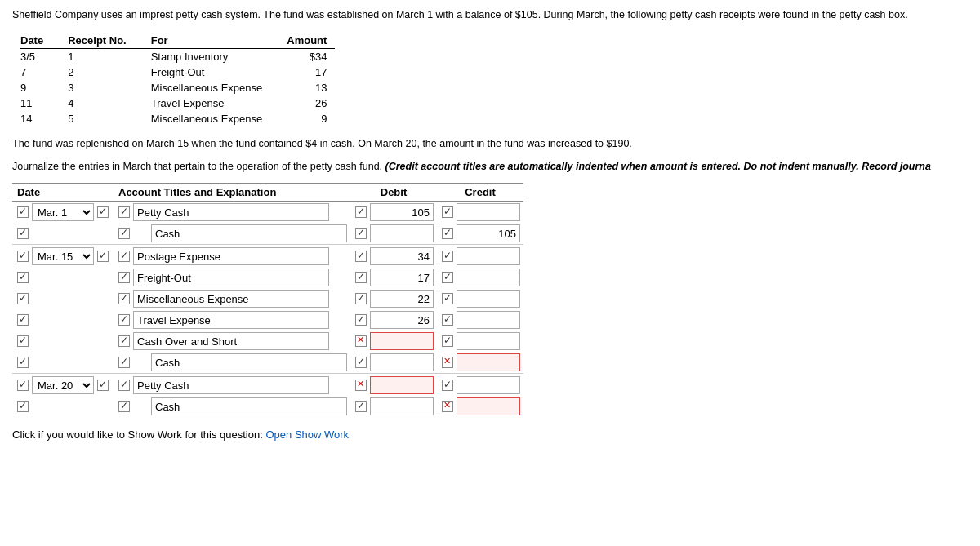 This screenshot has width=980, height=546. What do you see at coordinates (658, 166) in the screenshot?
I see `para2-italic: (Credit account titles are automatically…` at bounding box center [658, 166].